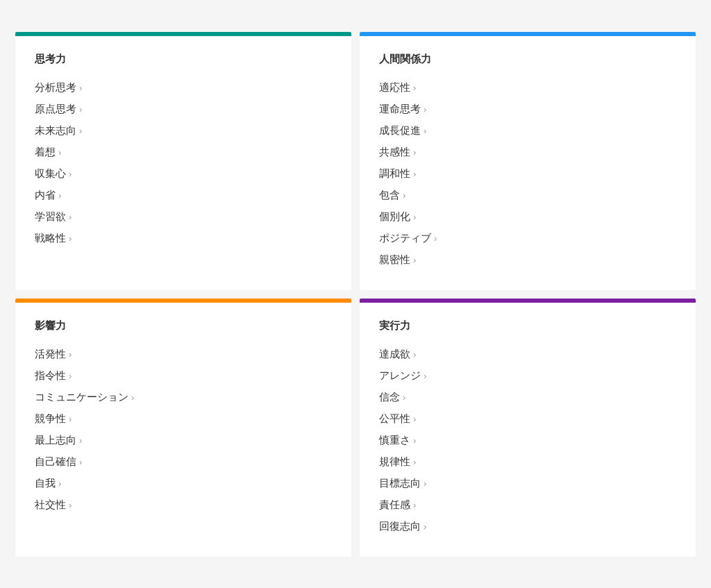  Describe the element at coordinates (56, 87) in the screenshot. I see `item-label: 分析思考` at that location.